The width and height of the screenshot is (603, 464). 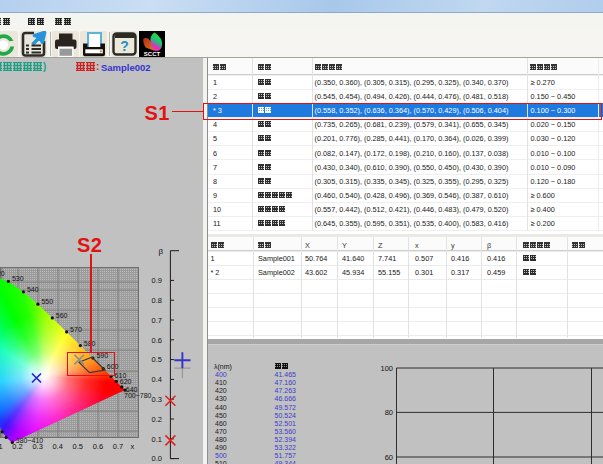 I want to click on svg-text: SCCT, so click(x=152, y=54).